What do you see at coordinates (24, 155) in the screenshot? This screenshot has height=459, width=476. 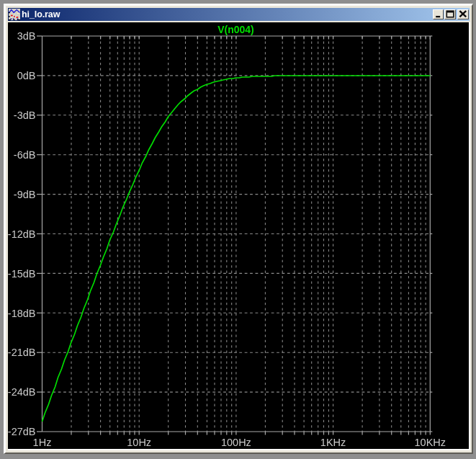 I see `svg-text: -6dB` at bounding box center [24, 155].